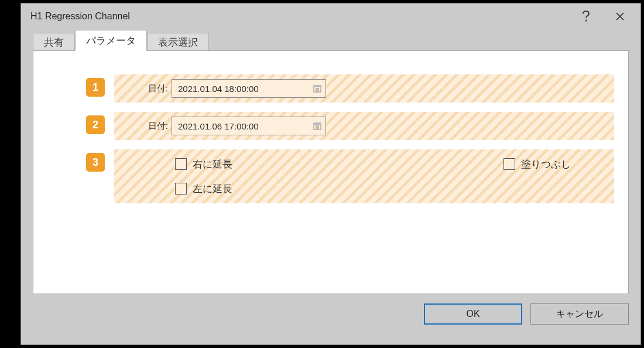  What do you see at coordinates (364, 88) in the screenshot?
I see `row-strip-1: 日付: 2021.01.04 18:00:00` at bounding box center [364, 88].